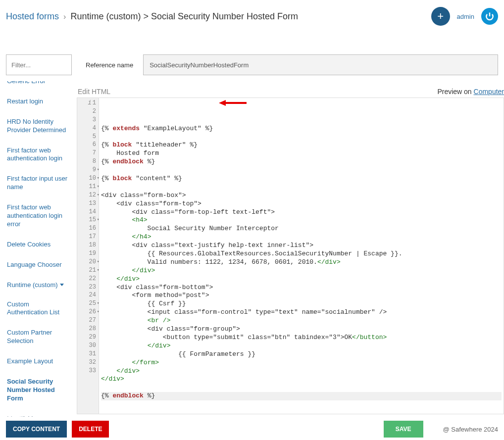  Describe the element at coordinates (301, 254) in the screenshot. I see `code-line: {{ Resources.GlobalTextResources.SocialS…` at that location.